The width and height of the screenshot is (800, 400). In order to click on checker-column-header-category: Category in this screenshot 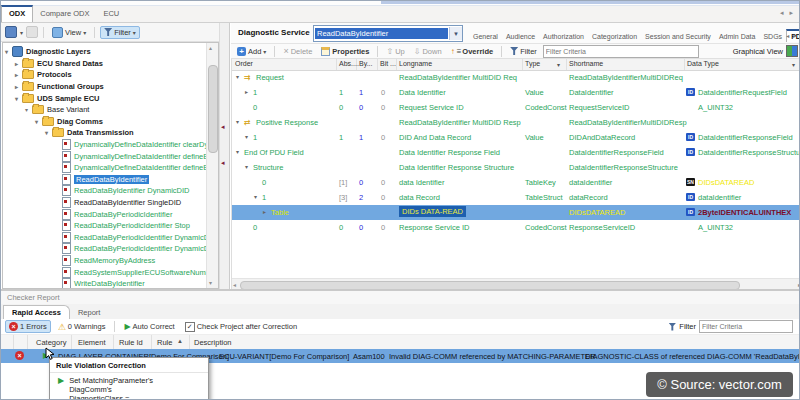, I will do `click(51, 342)`.